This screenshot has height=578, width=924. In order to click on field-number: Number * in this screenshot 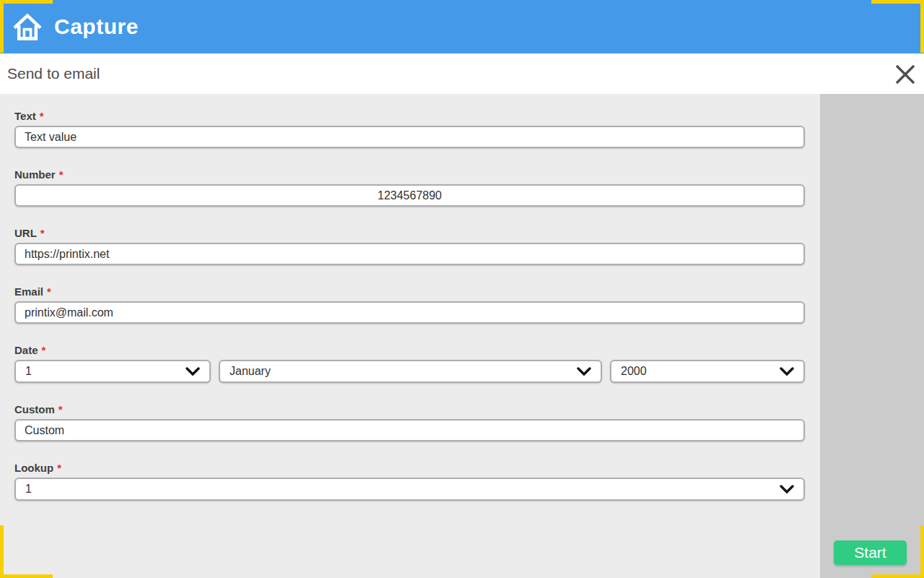, I will do `click(410, 188)`.